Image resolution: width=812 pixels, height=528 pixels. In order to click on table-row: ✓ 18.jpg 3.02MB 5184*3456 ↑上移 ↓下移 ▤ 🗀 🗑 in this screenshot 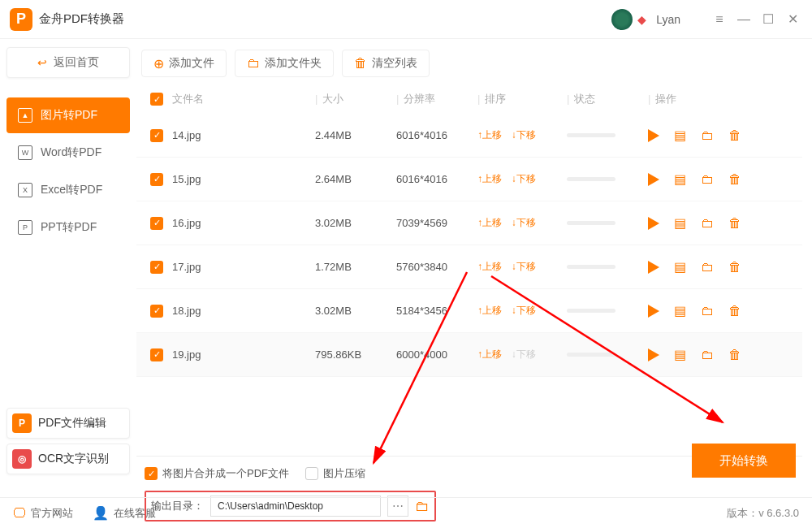, I will do `click(469, 311)`.